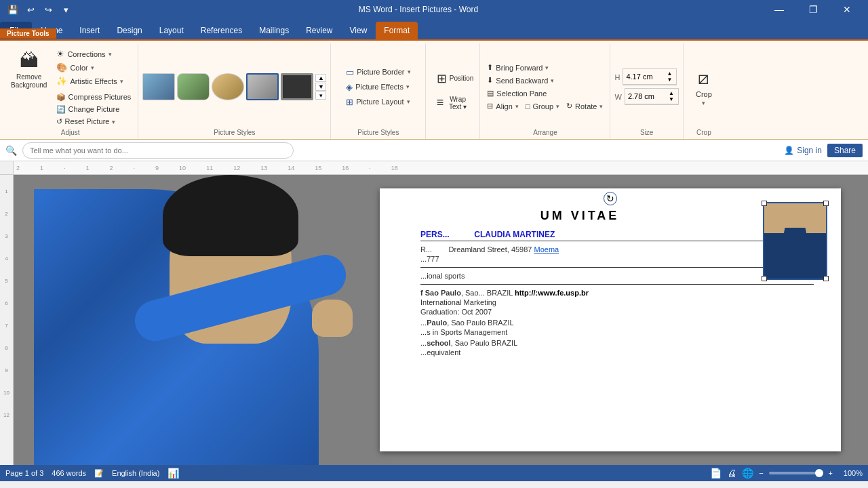  What do you see at coordinates (453, 103) in the screenshot?
I see `wrap-text-button: ≡Wrap Text ▾` at bounding box center [453, 103].